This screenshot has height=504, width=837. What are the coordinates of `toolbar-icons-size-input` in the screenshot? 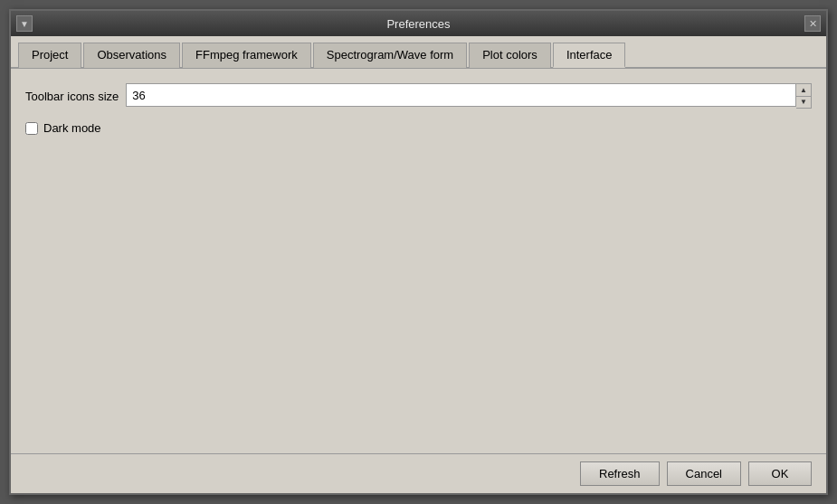 It's located at (461, 95).